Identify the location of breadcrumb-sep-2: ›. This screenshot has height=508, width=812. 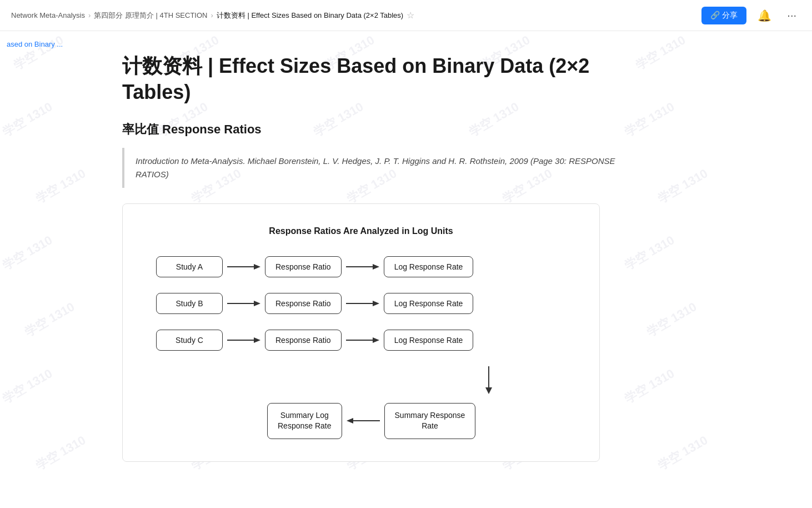
(212, 16).